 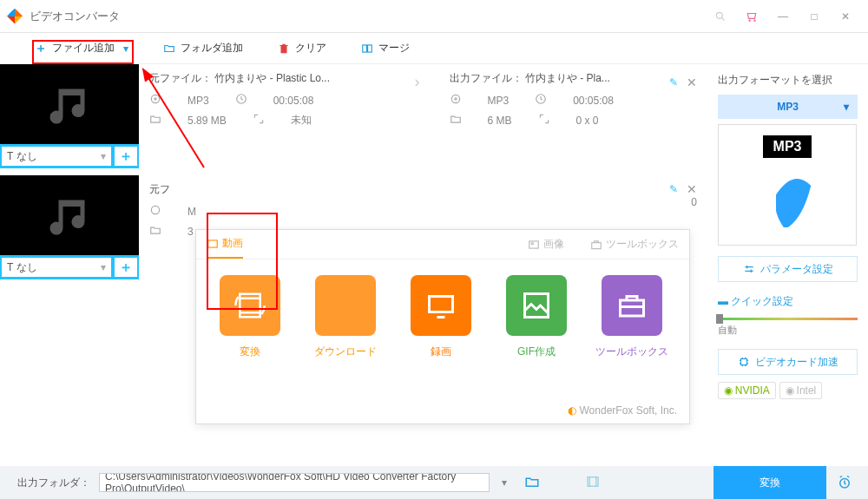 I want to click on merge-button: マージ, so click(x=385, y=49).